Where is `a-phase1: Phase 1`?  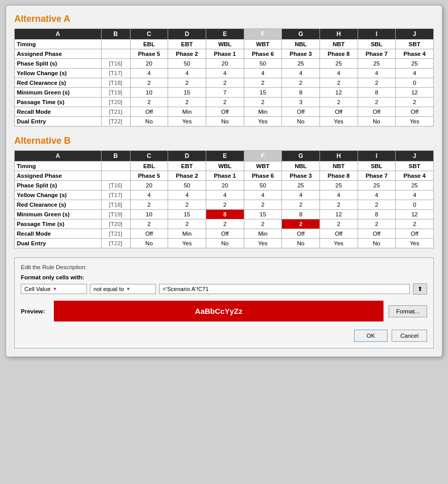 a-phase1: Phase 1 is located at coordinates (225, 54).